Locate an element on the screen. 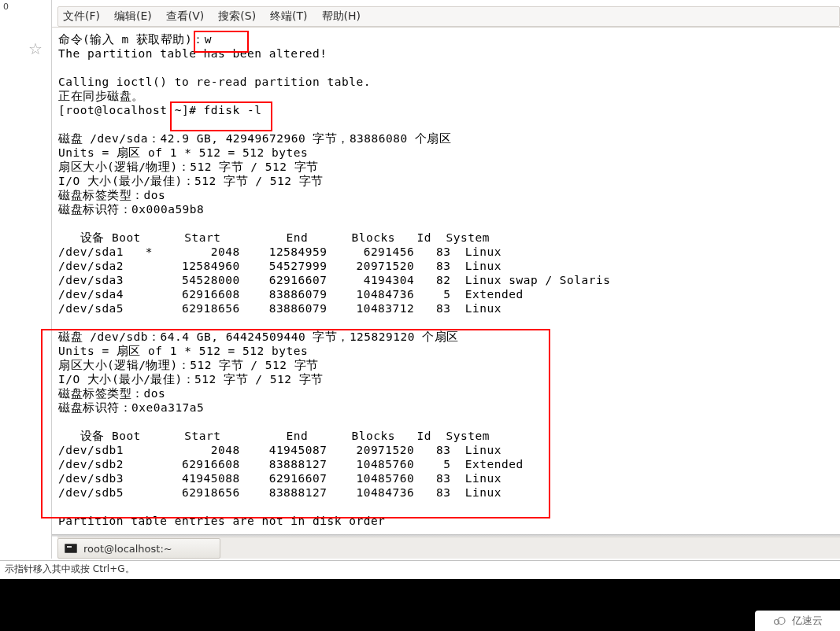 This screenshot has width=840, height=631. bottom-black-bar is located at coordinates (420, 605).